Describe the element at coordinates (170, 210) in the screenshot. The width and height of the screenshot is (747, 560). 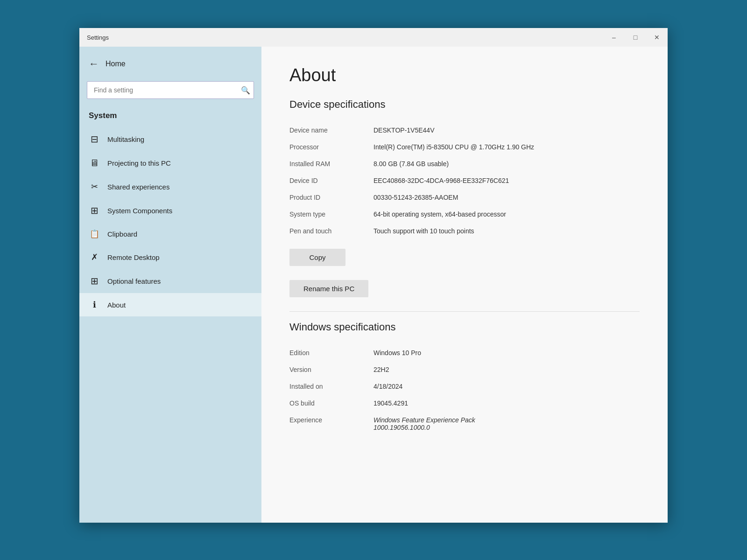
I see `sidebar-item-system-components: ⊞ System Components` at that location.